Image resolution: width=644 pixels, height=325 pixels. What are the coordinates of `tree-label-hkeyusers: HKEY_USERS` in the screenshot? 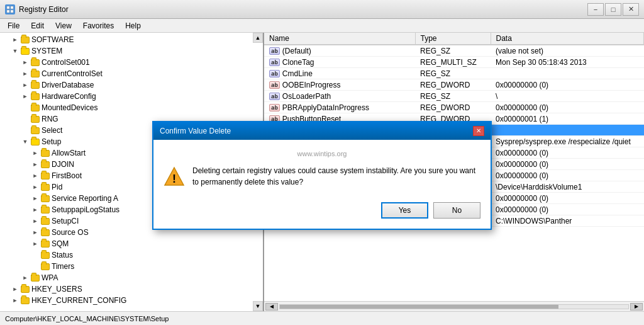 It's located at (57, 289).